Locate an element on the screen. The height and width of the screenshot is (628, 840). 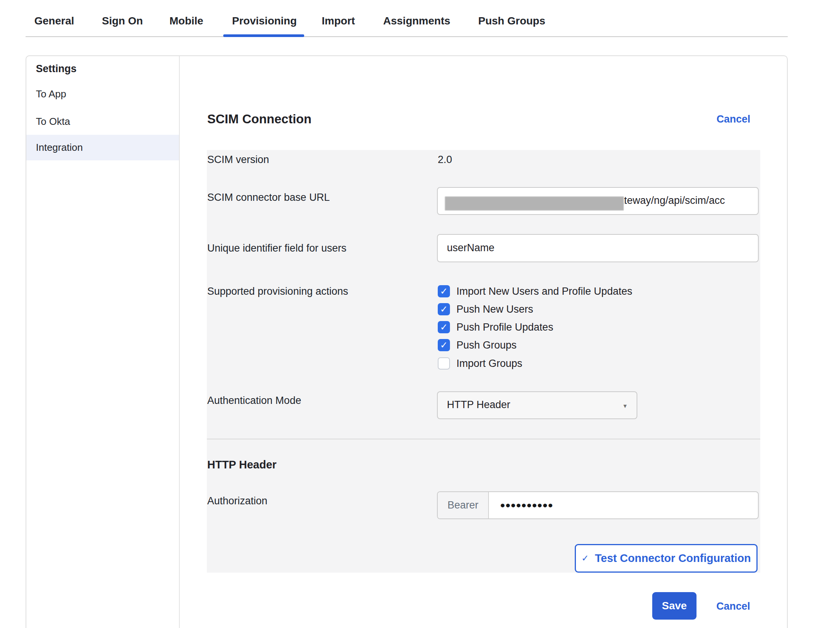
section-divider is located at coordinates (484, 439).